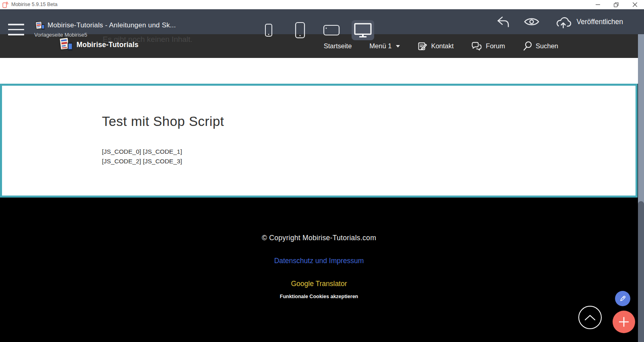 The image size is (644, 342). Describe the element at coordinates (108, 45) in the screenshot. I see `site-brand-name: Mobirise-Tutorials` at that location.